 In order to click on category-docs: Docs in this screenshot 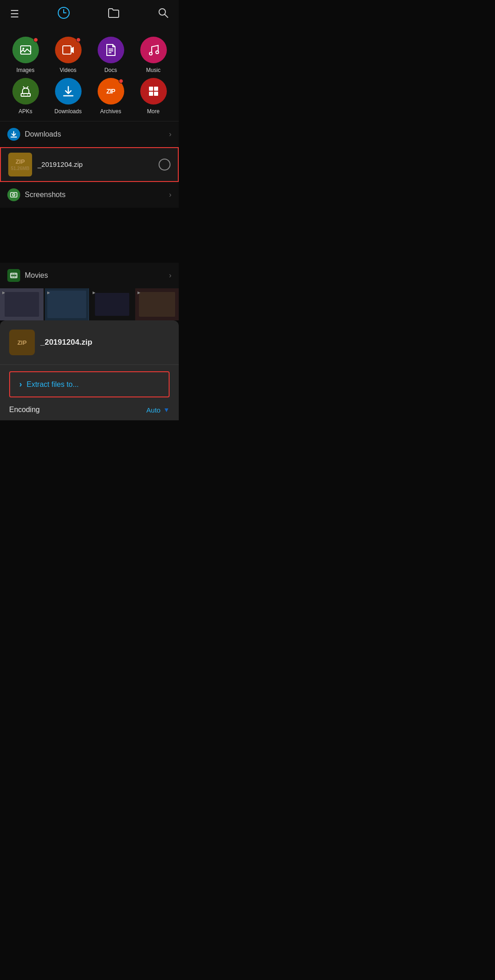, I will do `click(111, 55)`.